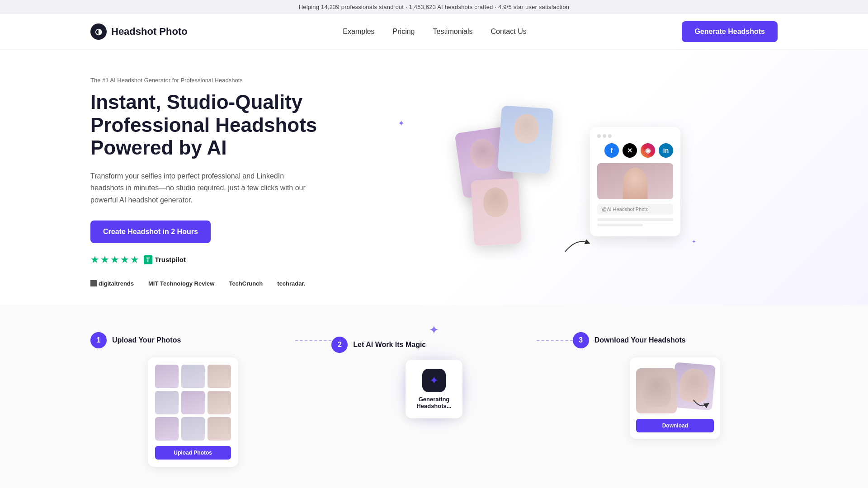  Describe the element at coordinates (730, 32) in the screenshot. I see `generate-headshots-button: Generate Headshots` at that location.